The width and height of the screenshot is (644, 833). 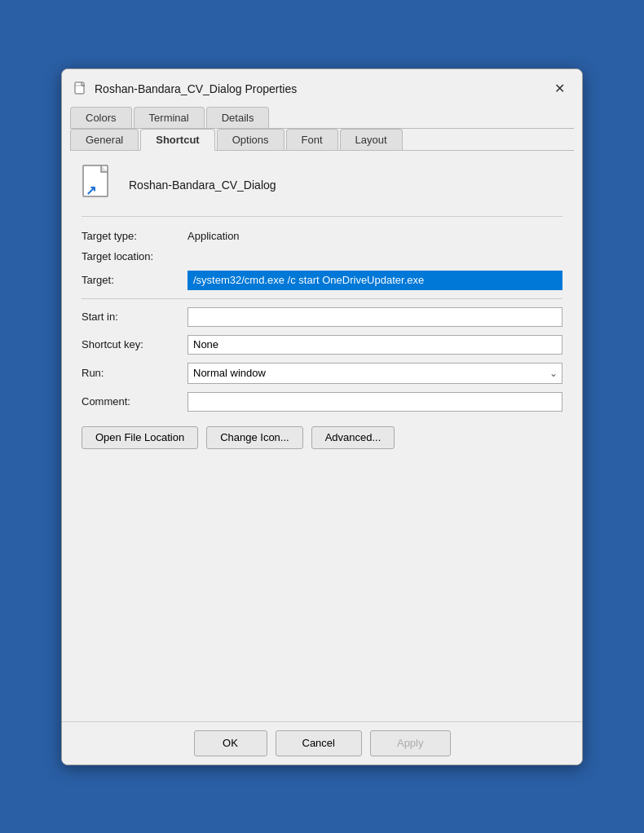 I want to click on title-bar: Roshan-Bandara_CV_Dialog Properties ✕, so click(x=322, y=85).